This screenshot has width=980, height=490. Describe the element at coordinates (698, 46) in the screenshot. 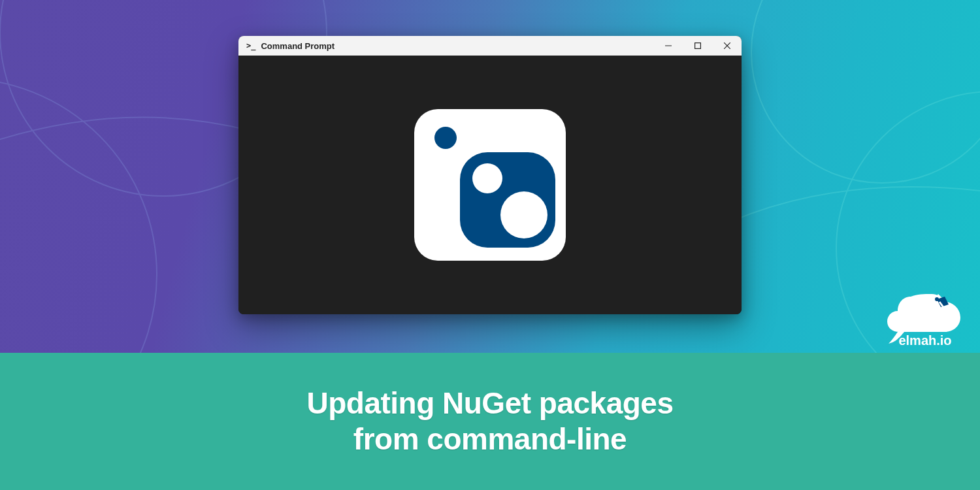

I see `maximize-button` at that location.